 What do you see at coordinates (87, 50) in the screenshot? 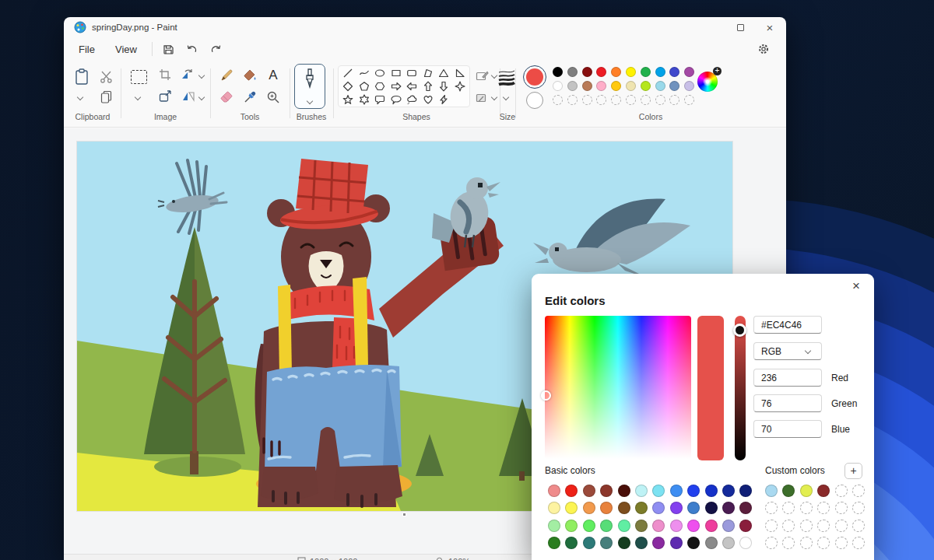
I see `menu-file: File` at bounding box center [87, 50].